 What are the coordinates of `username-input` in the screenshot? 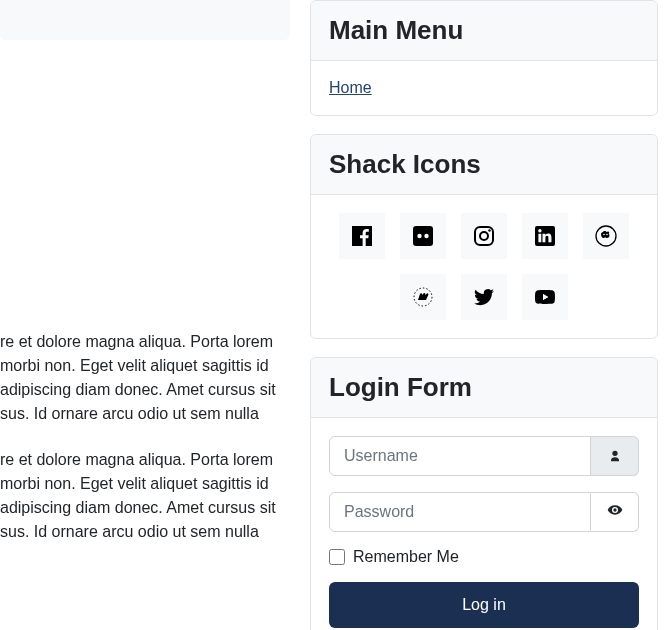 It's located at (460, 456).